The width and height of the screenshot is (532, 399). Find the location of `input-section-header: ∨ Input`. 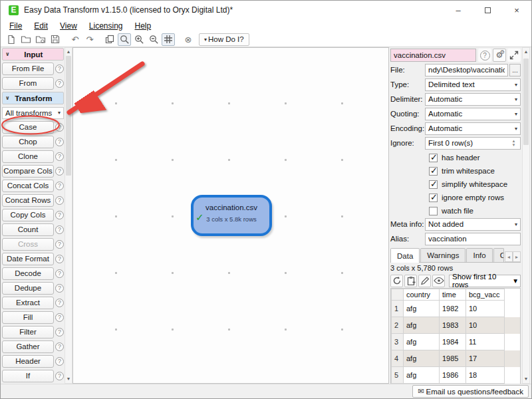

input-section-header: ∨ Input is located at coordinates (33, 55).